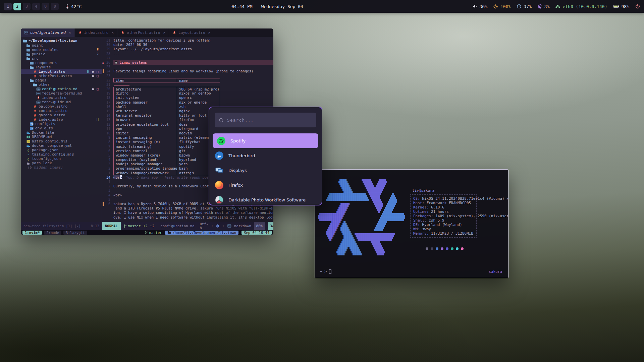 The height and width of the screenshot is (362, 644). I want to click on search-input, so click(270, 120).